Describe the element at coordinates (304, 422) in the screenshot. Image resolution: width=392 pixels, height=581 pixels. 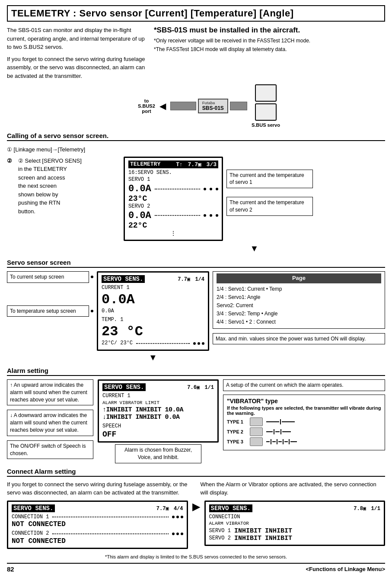
I see `vibrator-box: "VIBRATOR" type If the following types a…` at that location.